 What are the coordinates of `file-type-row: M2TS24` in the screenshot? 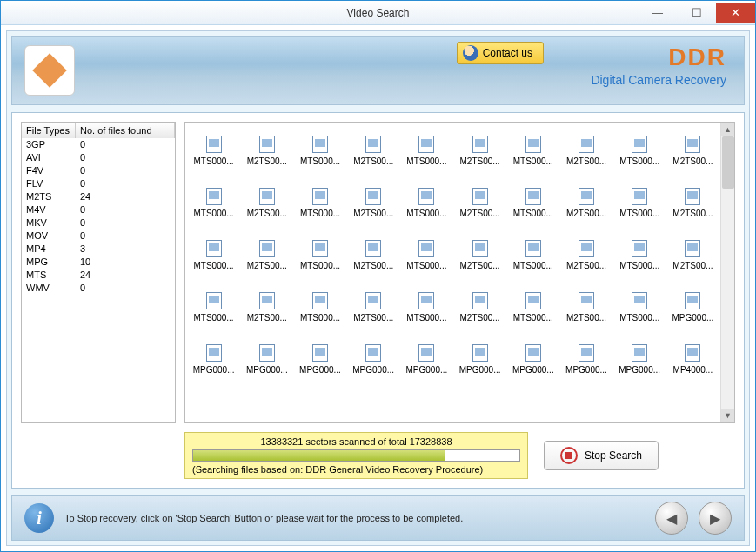 It's located at (98, 196).